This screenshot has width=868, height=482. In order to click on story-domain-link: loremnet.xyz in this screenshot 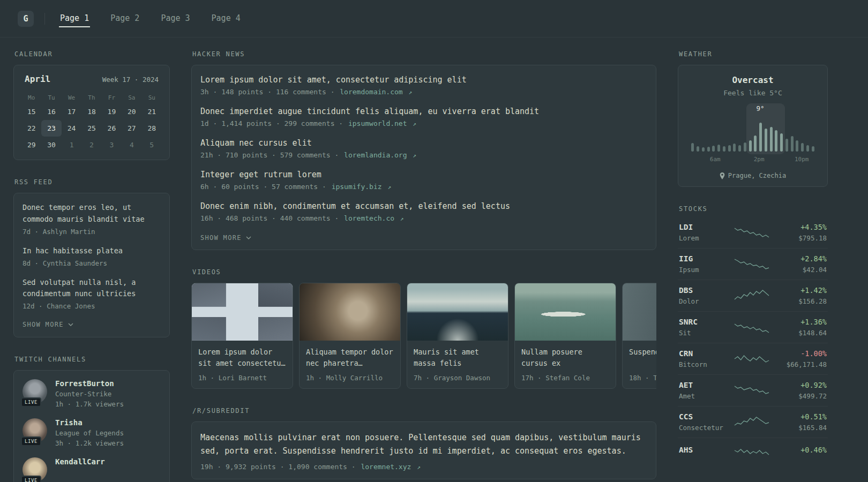, I will do `click(386, 467)`.